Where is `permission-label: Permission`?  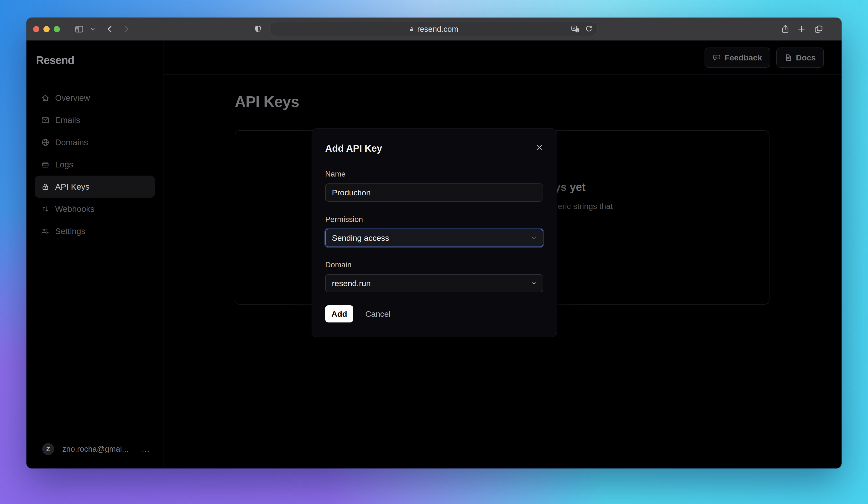 permission-label: Permission is located at coordinates (434, 219).